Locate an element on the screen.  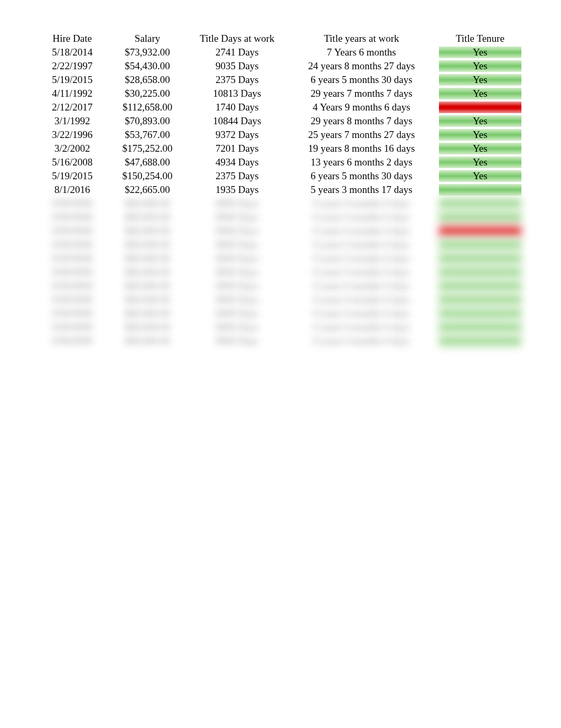
table-row: 3/1/1992$70,893.0010844 Days29 years 8 m… is located at coordinates (280, 121).